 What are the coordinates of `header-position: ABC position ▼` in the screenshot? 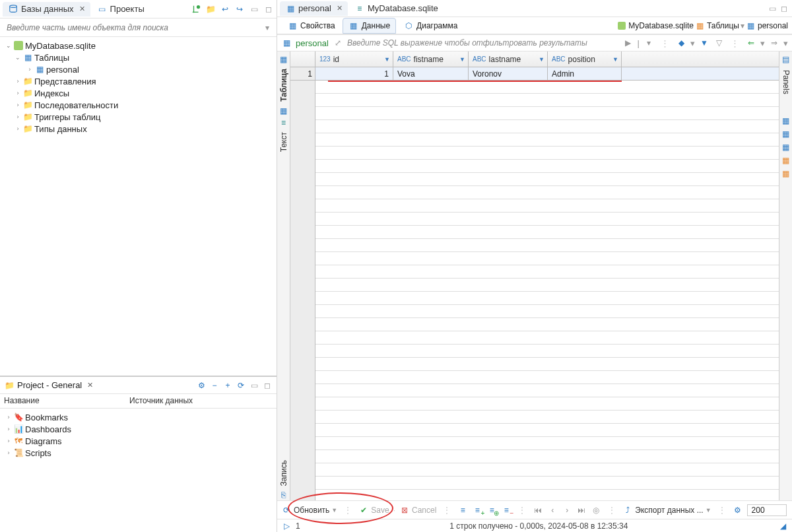 It's located at (585, 59).